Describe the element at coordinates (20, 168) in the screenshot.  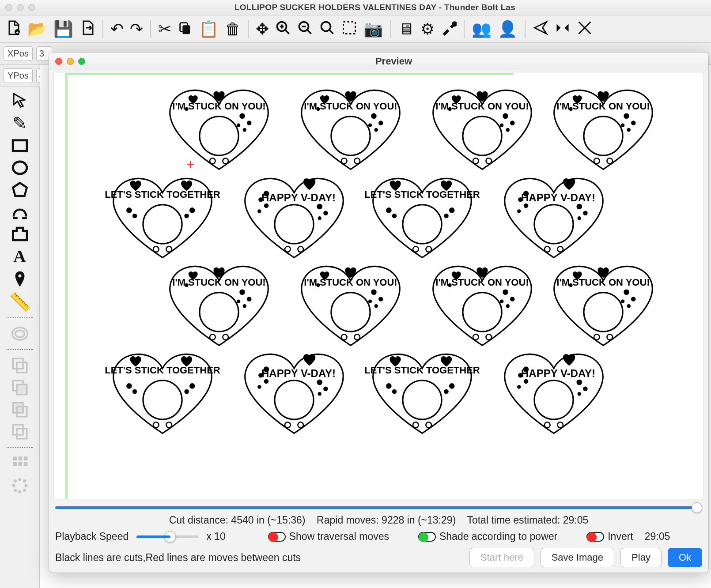
I see `ellipse-tool-icon` at that location.